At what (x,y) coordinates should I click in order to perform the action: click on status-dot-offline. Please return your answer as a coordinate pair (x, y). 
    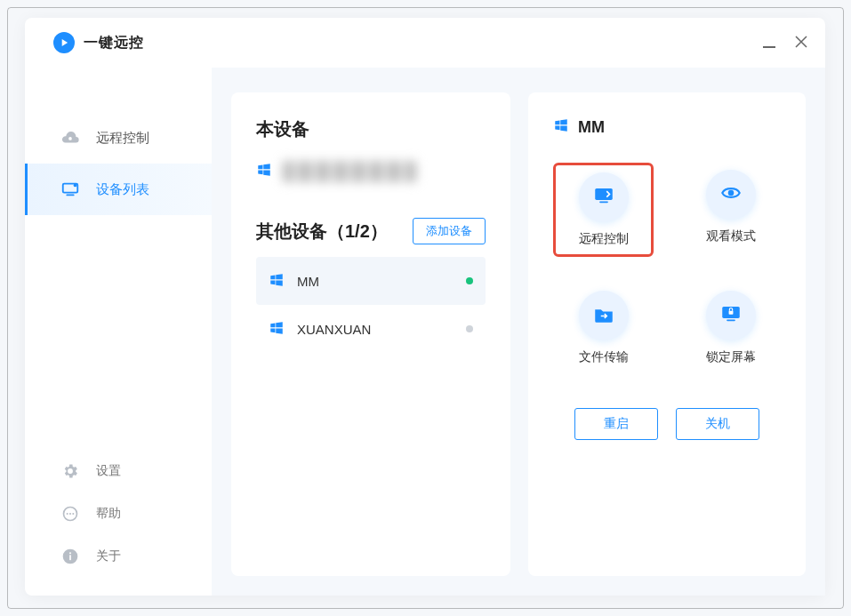
    Looking at the image, I should click on (470, 329).